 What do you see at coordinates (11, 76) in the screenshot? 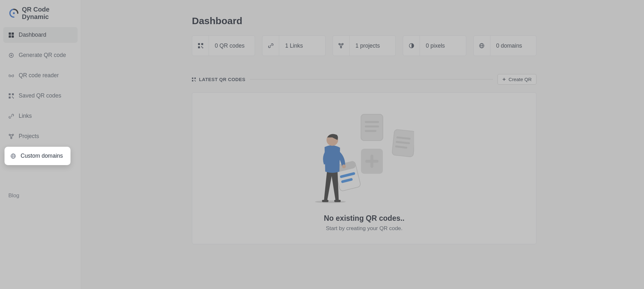
I see `glasses-icon` at bounding box center [11, 76].